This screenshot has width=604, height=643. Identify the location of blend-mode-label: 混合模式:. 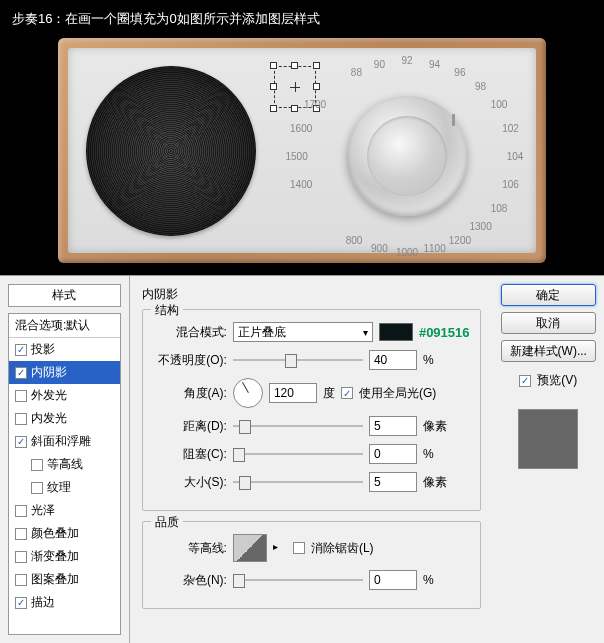
(190, 332).